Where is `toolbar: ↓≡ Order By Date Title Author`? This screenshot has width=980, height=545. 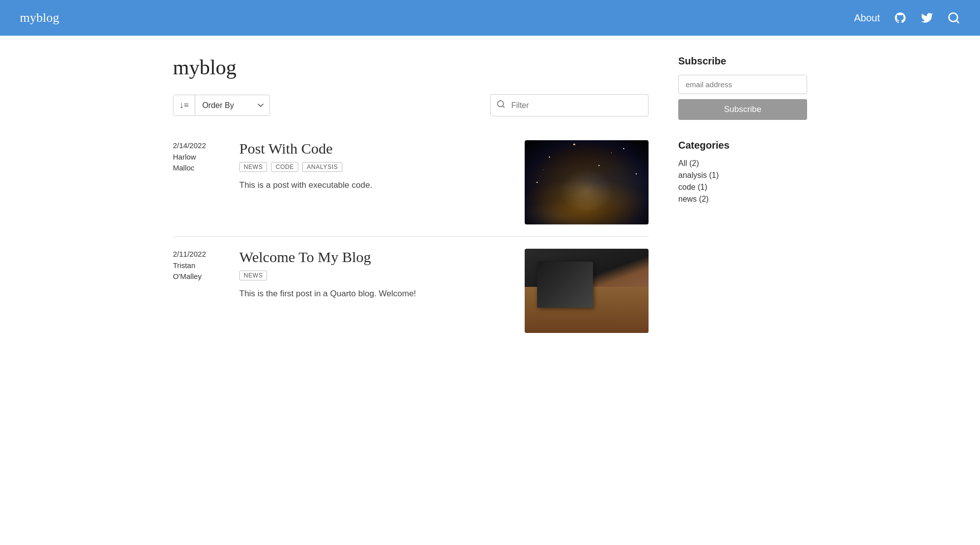
toolbar: ↓≡ Order By Date Title Author is located at coordinates (411, 105).